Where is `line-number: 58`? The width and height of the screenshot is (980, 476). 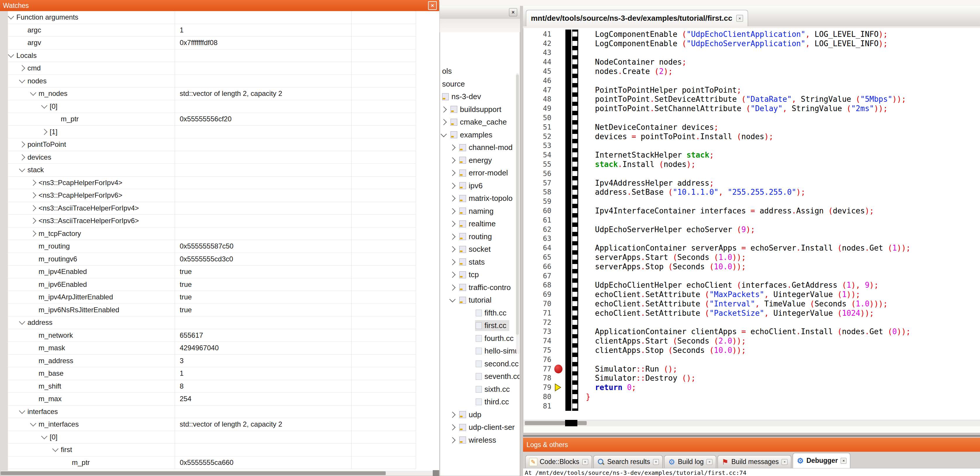
line-number: 58 is located at coordinates (538, 192).